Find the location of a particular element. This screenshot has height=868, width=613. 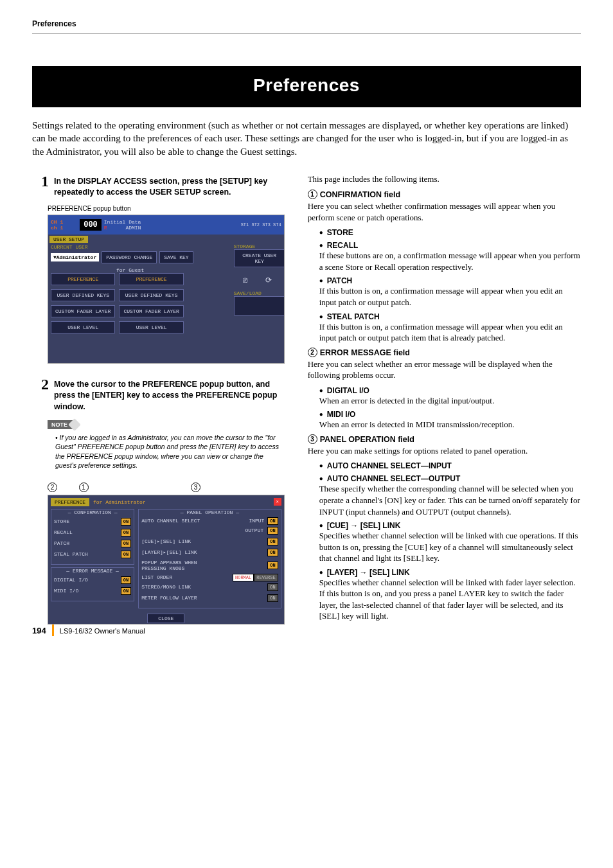

callout-3: 3 is located at coordinates (195, 487).